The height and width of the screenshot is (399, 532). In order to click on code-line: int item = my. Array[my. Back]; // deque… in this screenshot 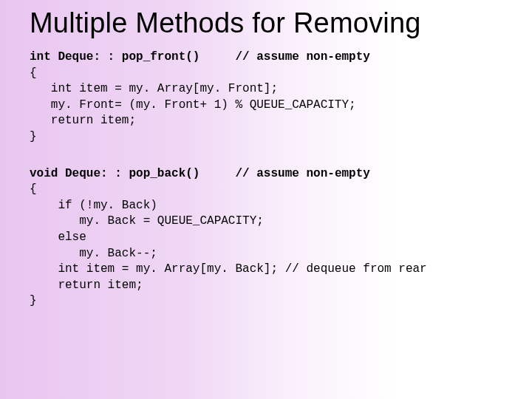, I will do `click(228, 269)`.